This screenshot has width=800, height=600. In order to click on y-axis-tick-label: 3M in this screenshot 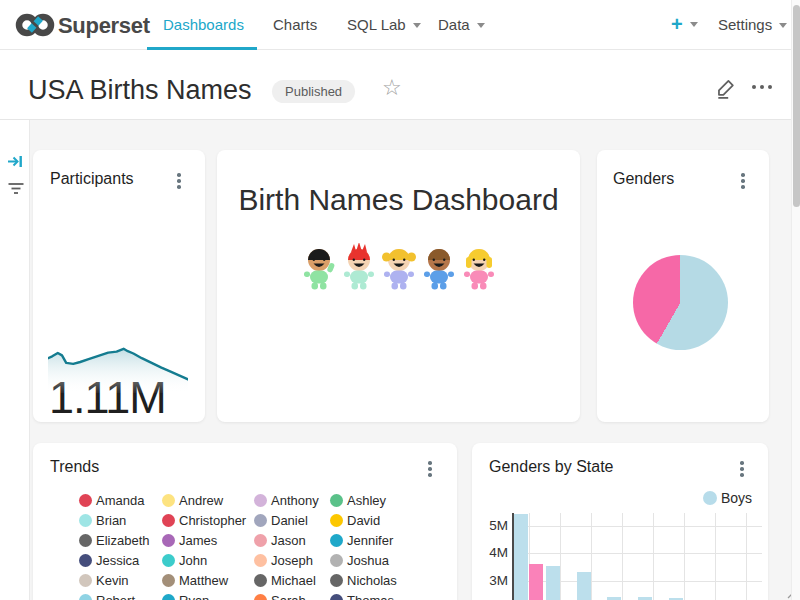, I will do `click(494, 580)`.